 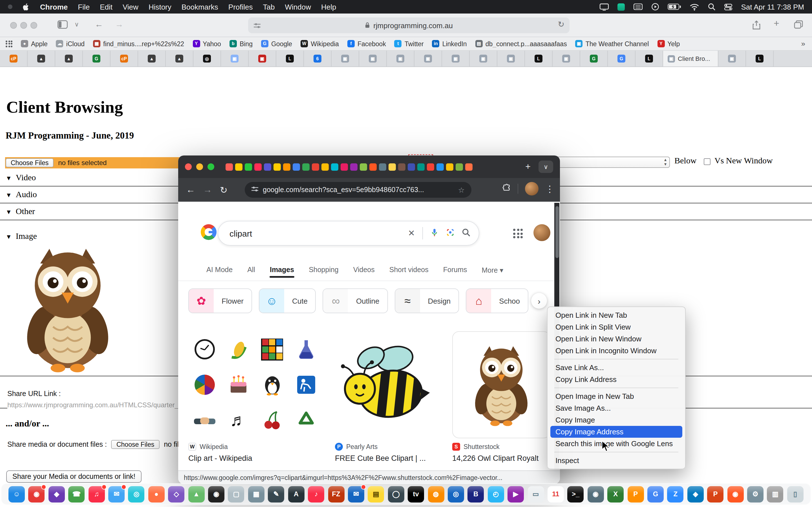 What do you see at coordinates (539, 301) in the screenshot?
I see `chips-scroll-right-icon: ›` at bounding box center [539, 301].